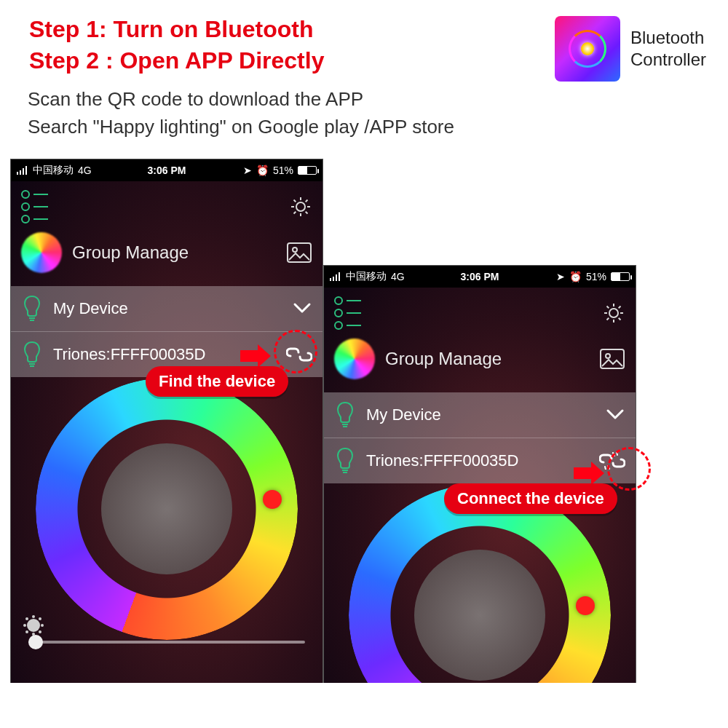 Image resolution: width=728 pixels, height=728 pixels. Describe the element at coordinates (587, 49) in the screenshot. I see `app-icon` at that location.